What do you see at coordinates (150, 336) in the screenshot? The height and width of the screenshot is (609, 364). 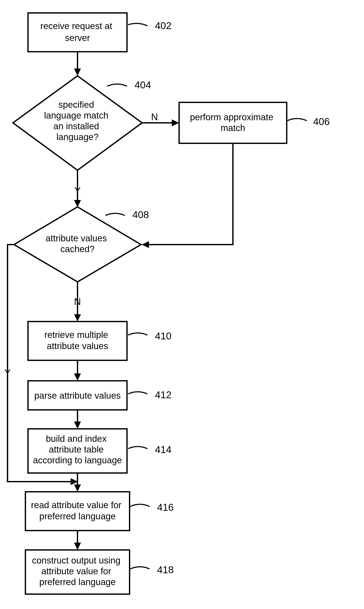 I see `label-410: 410` at bounding box center [150, 336].